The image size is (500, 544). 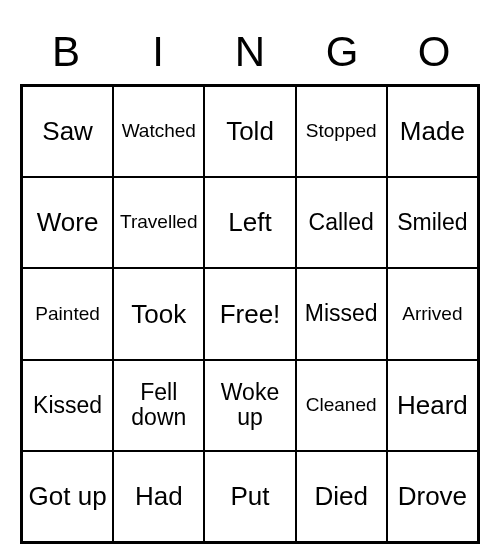 What do you see at coordinates (158, 222) in the screenshot?
I see `bingo-cell: Travelled` at bounding box center [158, 222].